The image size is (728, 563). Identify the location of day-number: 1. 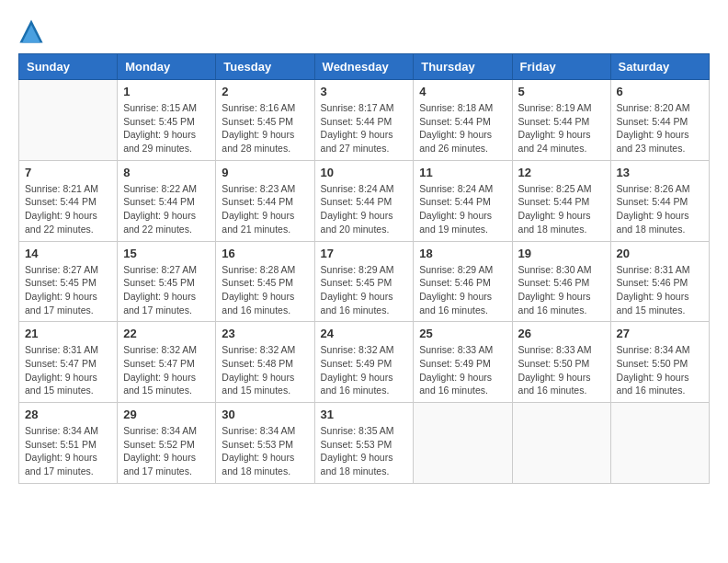
(166, 92).